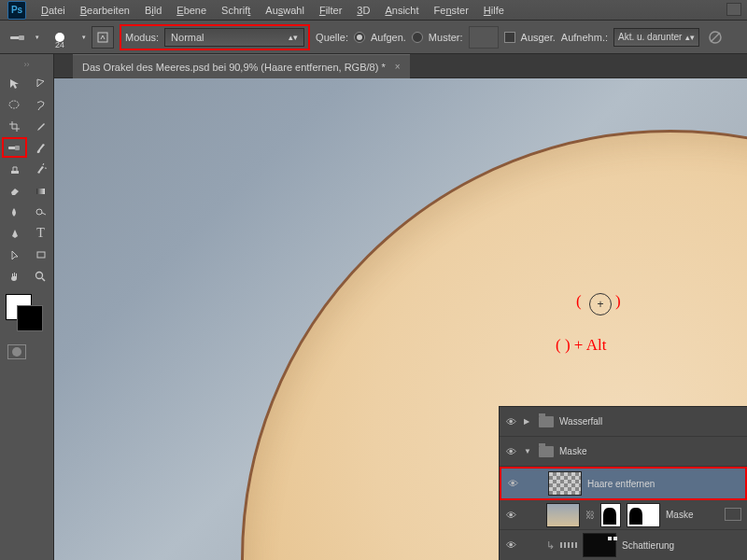  What do you see at coordinates (15, 255) in the screenshot?
I see `path-select-tool` at bounding box center [15, 255].